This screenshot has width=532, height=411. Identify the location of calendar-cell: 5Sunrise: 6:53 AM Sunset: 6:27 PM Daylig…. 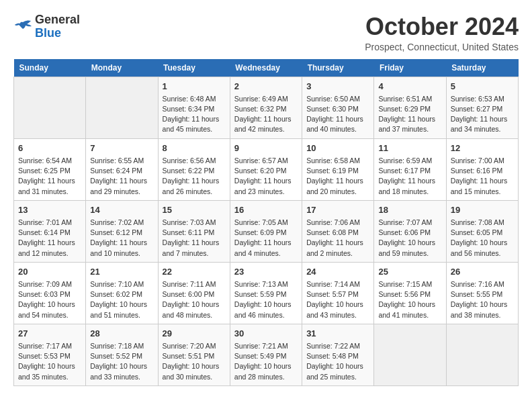
(482, 107).